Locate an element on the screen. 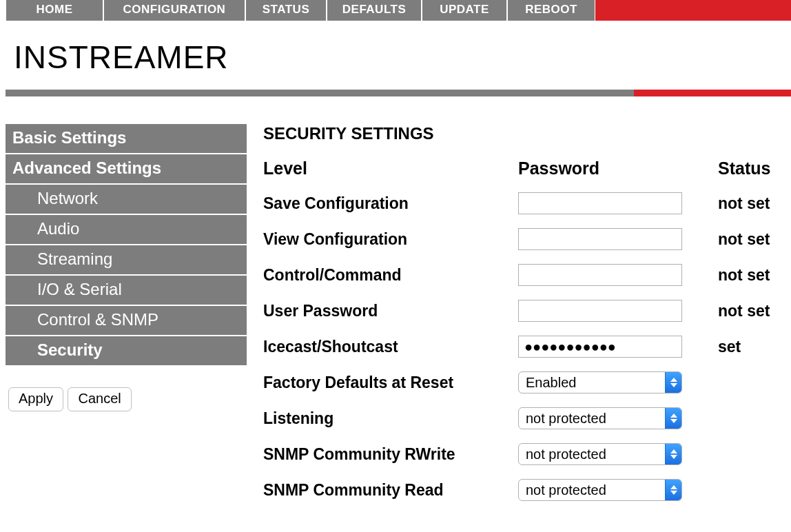 Image resolution: width=791 pixels, height=532 pixels. select-listening: not protected is located at coordinates (600, 418).